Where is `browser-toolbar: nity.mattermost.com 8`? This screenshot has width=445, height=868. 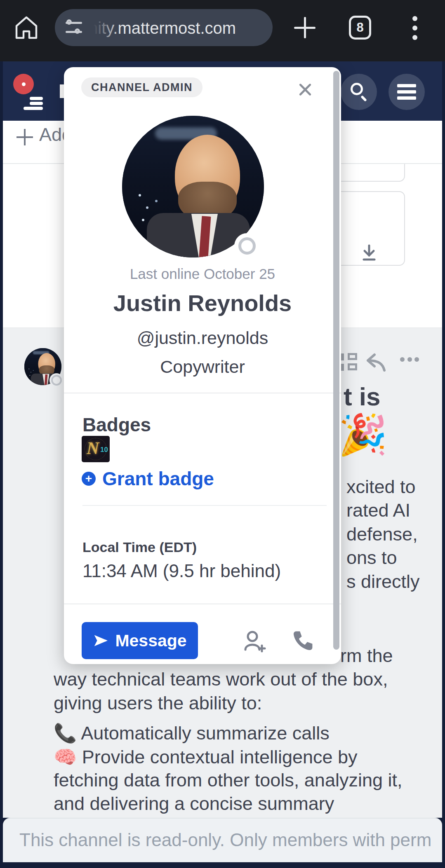 browser-toolbar: nity.mattermost.com 8 is located at coordinates (223, 30).